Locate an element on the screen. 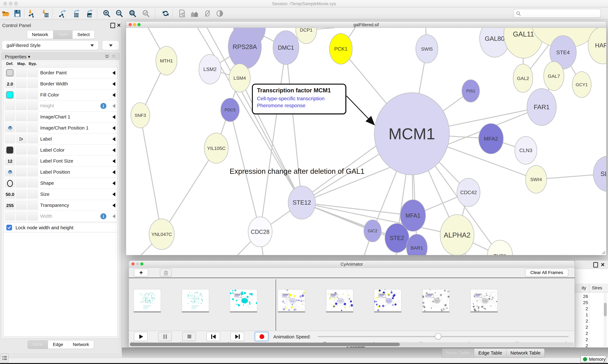 This screenshot has width=608, height=364. table-cell-value: 26 is located at coordinates (582, 296).